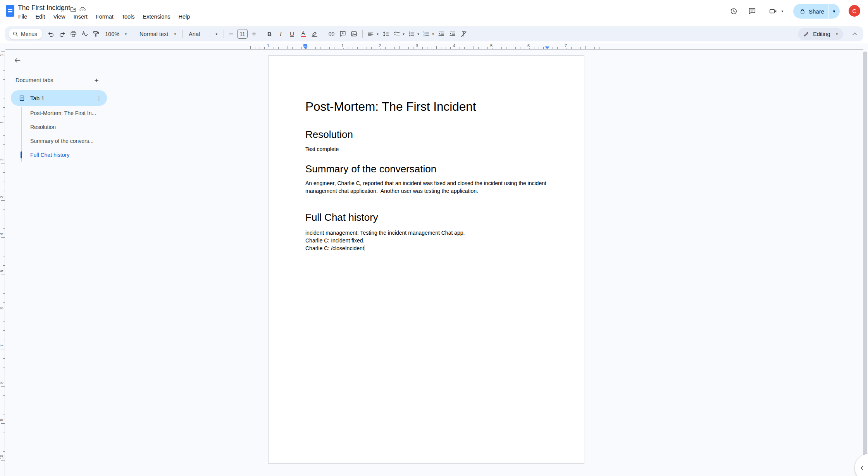  Describe the element at coordinates (404, 34) in the screenshot. I see `checklist-caret-icon: ▾` at that location.